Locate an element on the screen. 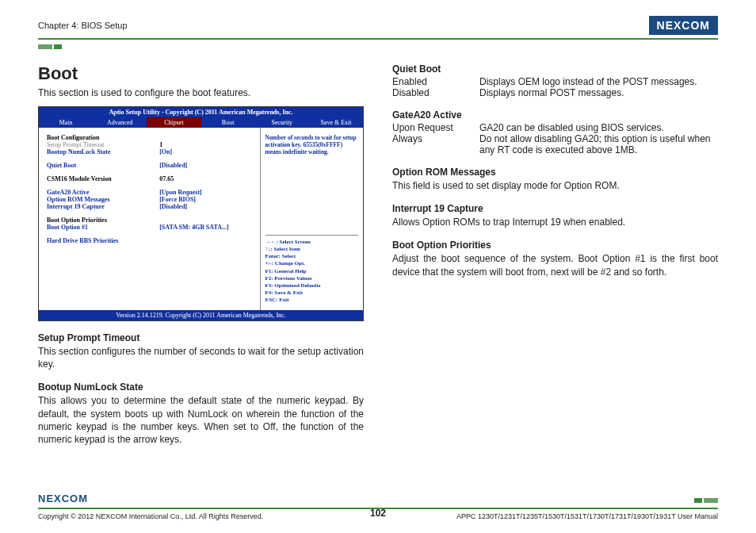  ga20-al-v: Do not allow disabling GA20; this option… is located at coordinates (599, 144).